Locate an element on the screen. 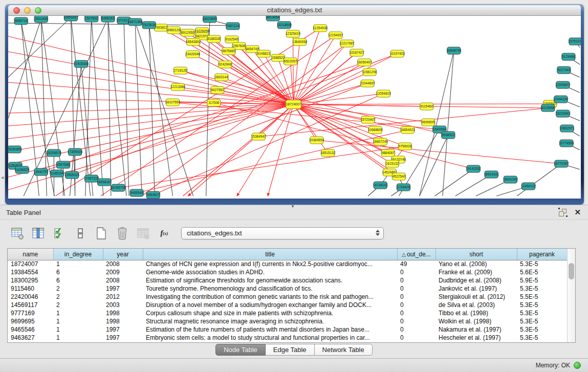 The image size is (588, 372). graph-node: 15751074 is located at coordinates (574, 41).